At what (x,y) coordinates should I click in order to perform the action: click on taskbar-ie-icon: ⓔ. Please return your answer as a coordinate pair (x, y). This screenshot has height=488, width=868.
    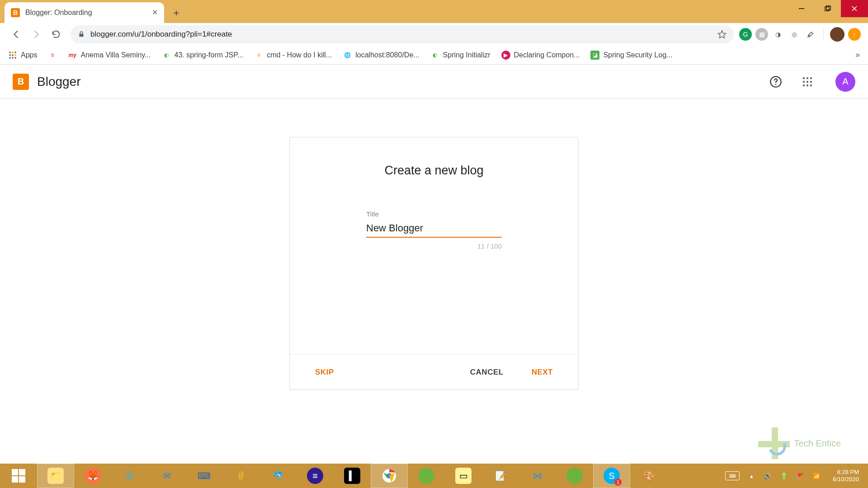
    Looking at the image, I should click on (130, 476).